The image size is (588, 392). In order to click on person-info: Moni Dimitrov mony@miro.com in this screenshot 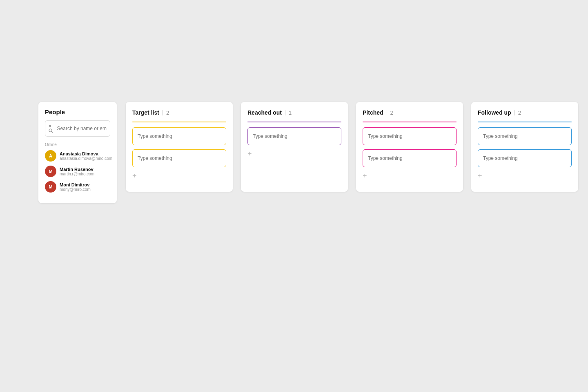, I will do `click(75, 187)`.